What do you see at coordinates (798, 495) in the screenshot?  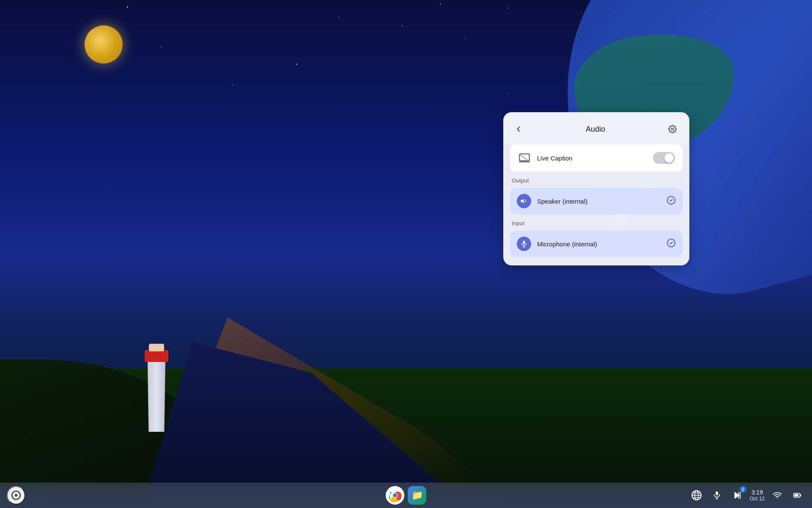 I see `battery-taskbar-icon` at bounding box center [798, 495].